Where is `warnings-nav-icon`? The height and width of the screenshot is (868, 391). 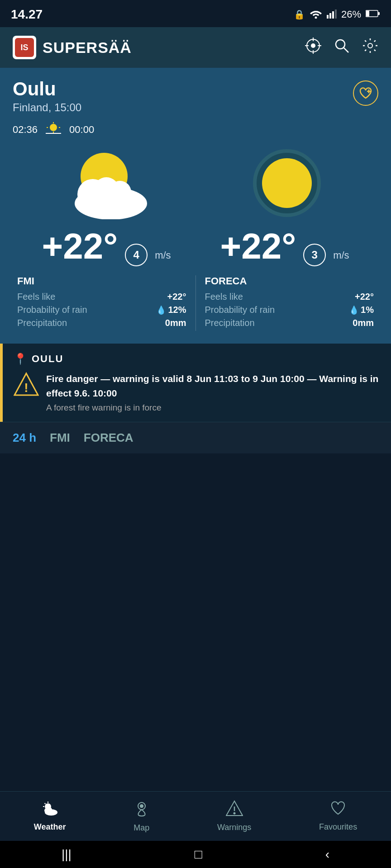
warnings-nav-icon is located at coordinates (234, 810).